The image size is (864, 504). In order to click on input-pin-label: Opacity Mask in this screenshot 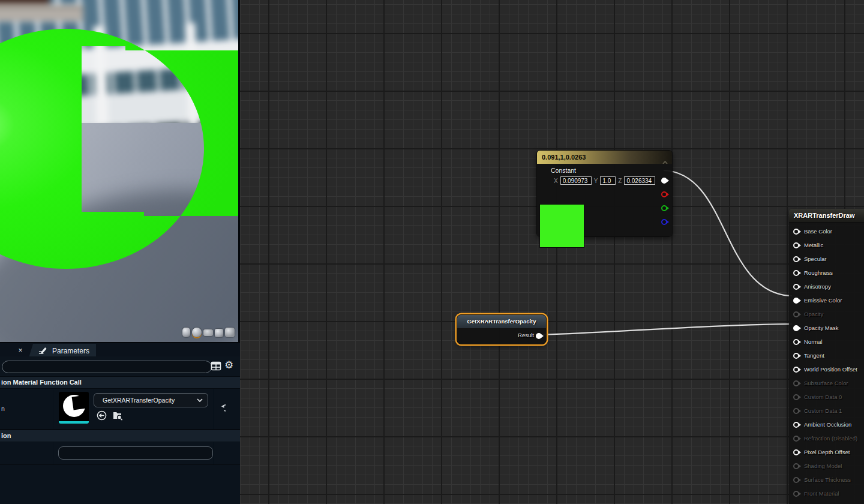, I will do `click(821, 328)`.